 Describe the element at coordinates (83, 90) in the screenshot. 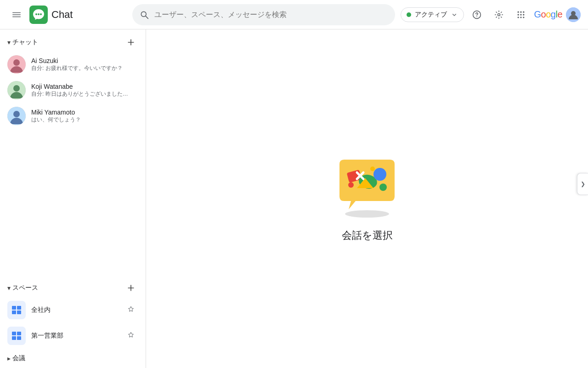

I see `koji-watanabe-info: Koji Watanabe 自分: 昨日はありがとうございました…` at that location.